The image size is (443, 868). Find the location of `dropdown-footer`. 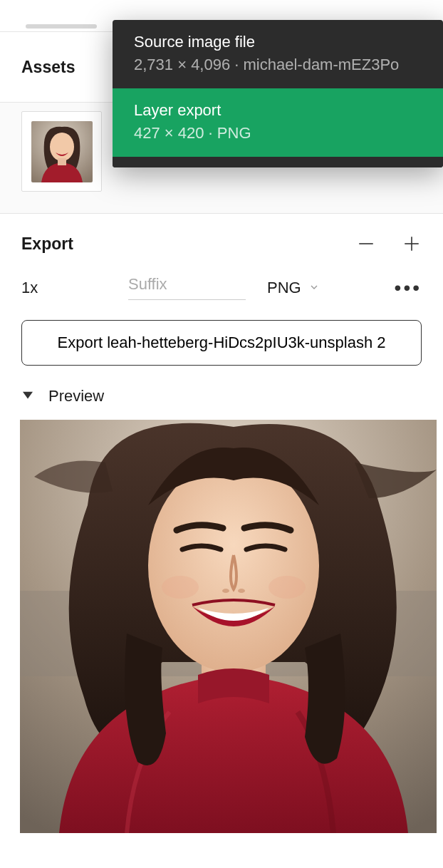

dropdown-footer is located at coordinates (278, 162).